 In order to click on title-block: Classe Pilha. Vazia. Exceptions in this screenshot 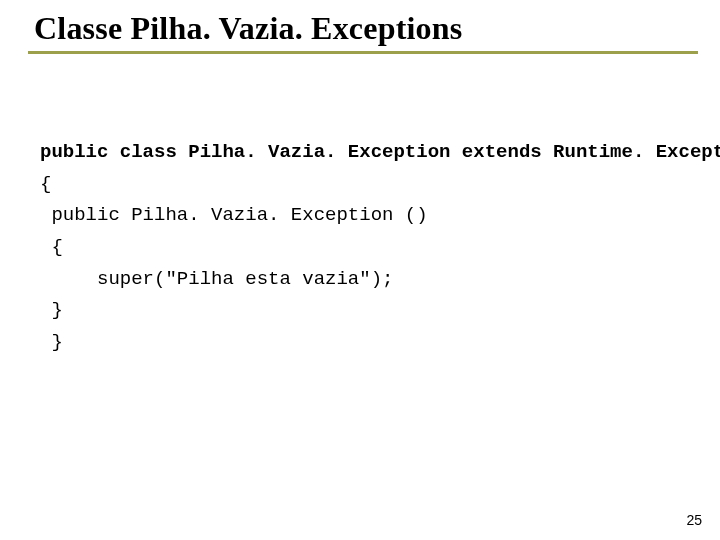, I will do `click(363, 32)`.